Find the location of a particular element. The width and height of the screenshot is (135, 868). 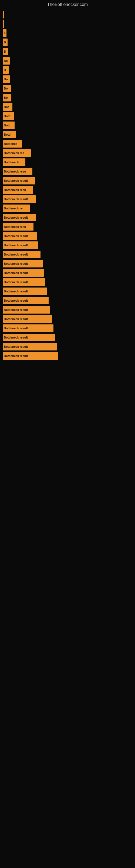

bar-row-22: Bottleneck re is located at coordinates (69, 208).